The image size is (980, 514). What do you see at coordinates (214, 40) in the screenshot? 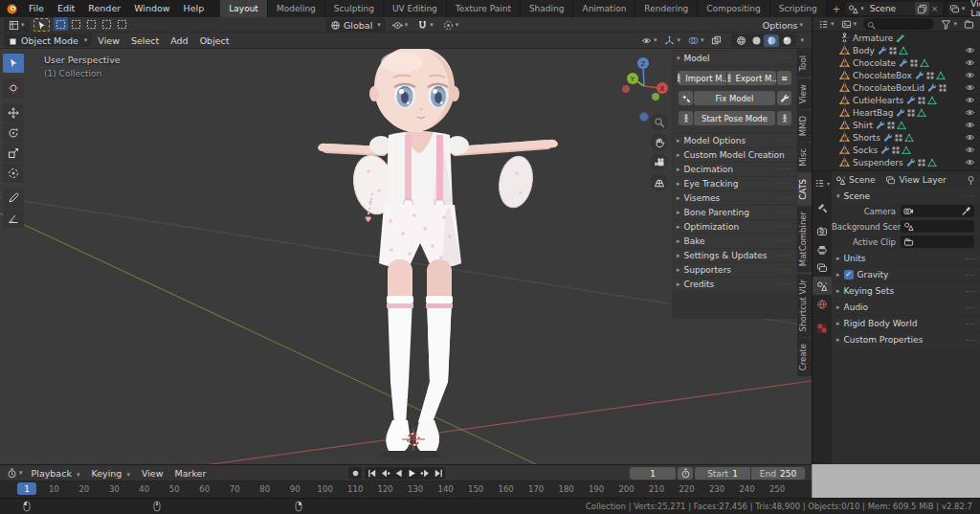
I see `viewport-menu-object: Object` at bounding box center [214, 40].